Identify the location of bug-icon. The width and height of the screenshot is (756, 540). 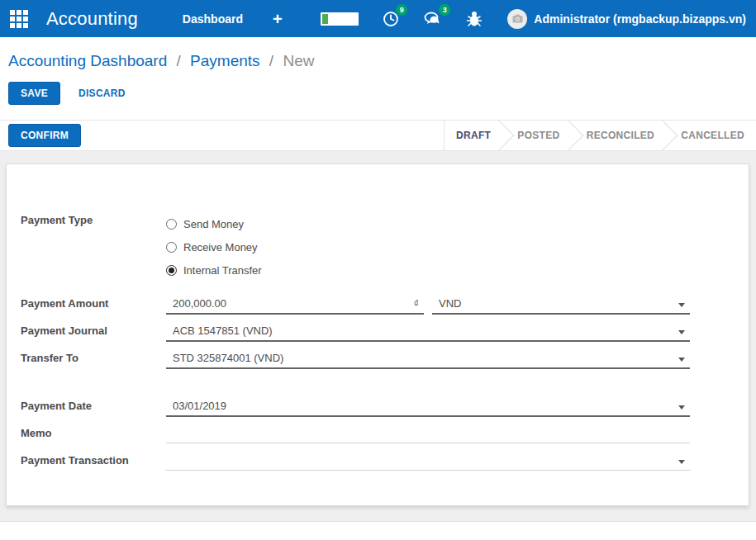
(474, 19).